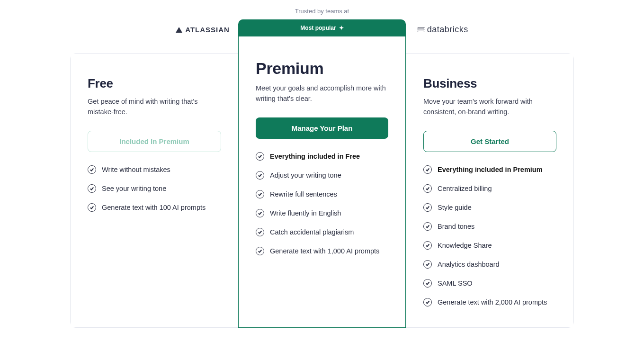 The height and width of the screenshot is (360, 644). What do you see at coordinates (490, 302) in the screenshot?
I see `feature-item: Generate text with 2,000 AI prompts` at bounding box center [490, 302].